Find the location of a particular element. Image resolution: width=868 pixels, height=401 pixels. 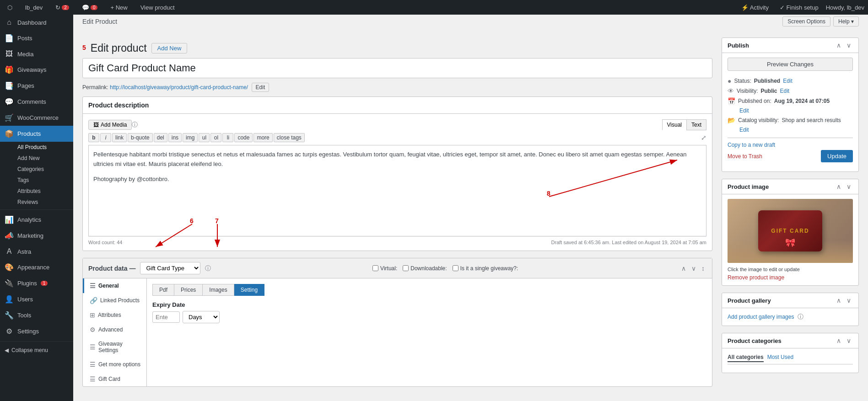

gallery-info-icon: ⓘ is located at coordinates (801, 316).